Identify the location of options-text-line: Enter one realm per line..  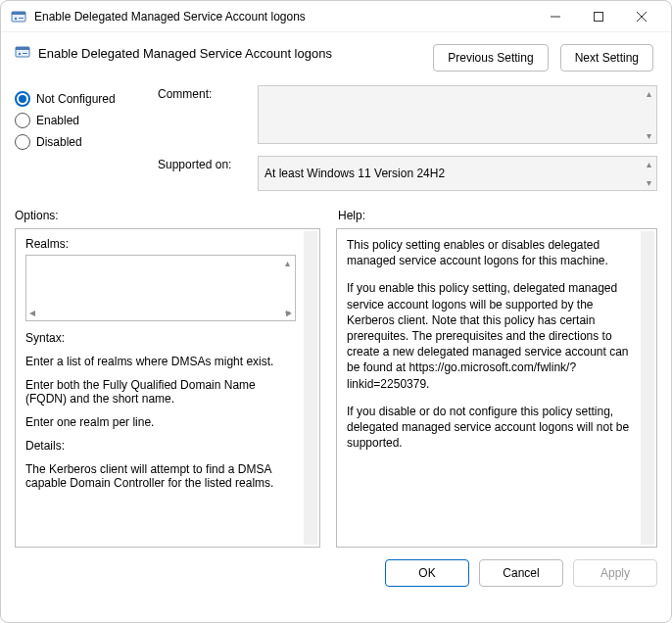
(161, 422).